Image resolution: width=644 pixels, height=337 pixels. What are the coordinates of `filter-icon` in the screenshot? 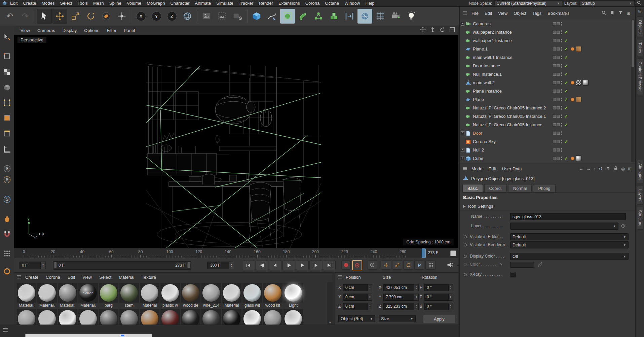 It's located at (621, 13).